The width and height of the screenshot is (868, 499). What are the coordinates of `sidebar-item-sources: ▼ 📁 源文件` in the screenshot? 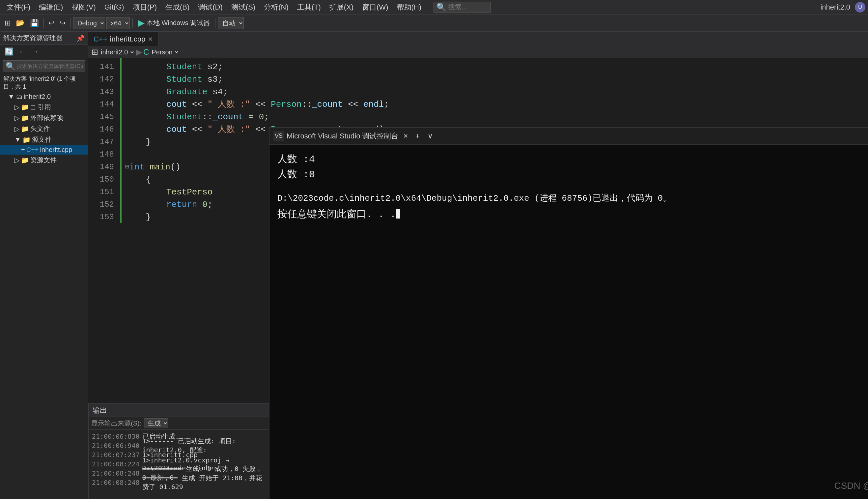 It's located at (44, 139).